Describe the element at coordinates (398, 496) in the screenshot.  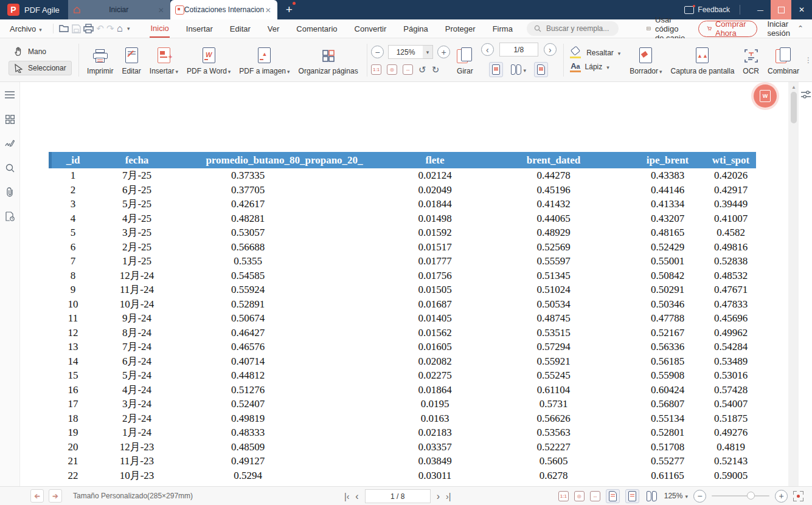
I see `page-navigation` at that location.